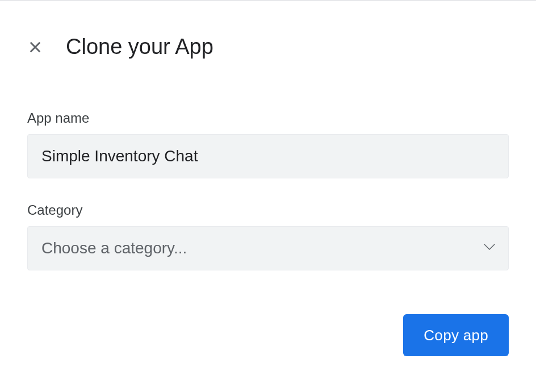 The image size is (536, 392). Describe the element at coordinates (114, 248) in the screenshot. I see `category-placeholder: Choose a category...` at that location.